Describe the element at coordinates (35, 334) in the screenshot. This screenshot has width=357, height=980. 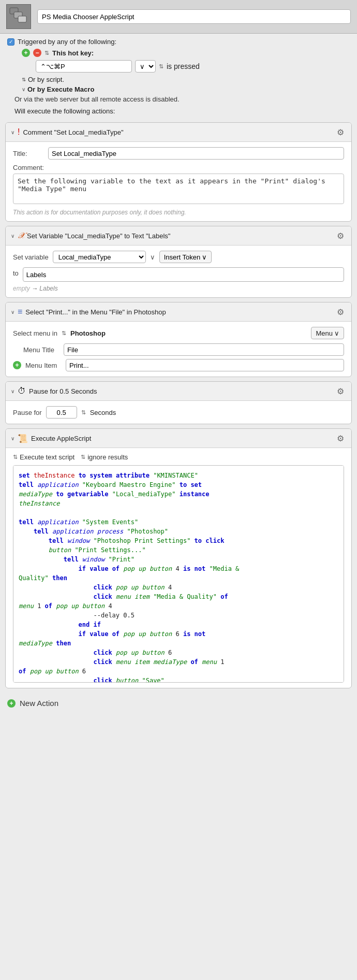
I see `select-menu-in-label: Select menu in` at that location.